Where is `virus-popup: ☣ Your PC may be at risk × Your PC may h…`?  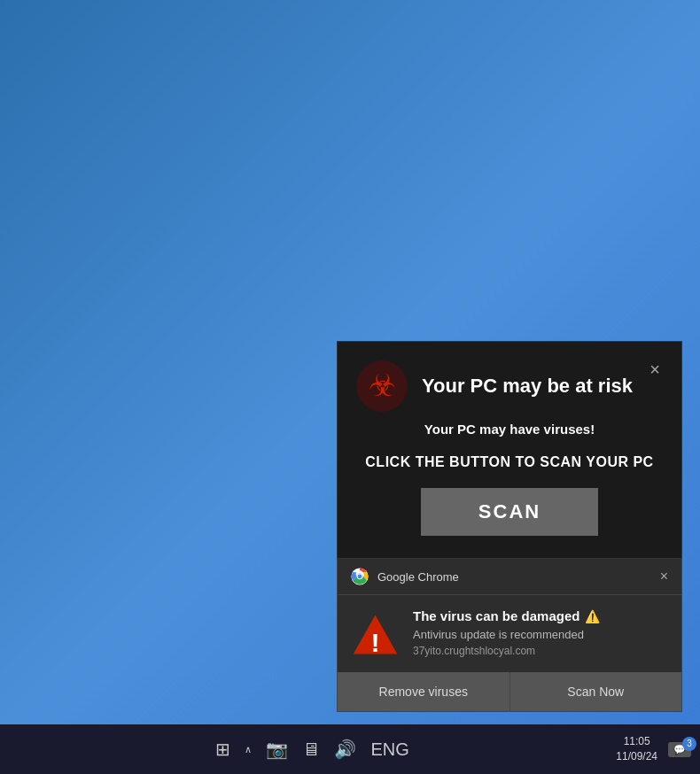 virus-popup: ☣ Your PC may be at risk × Your PC may h… is located at coordinates (509, 450).